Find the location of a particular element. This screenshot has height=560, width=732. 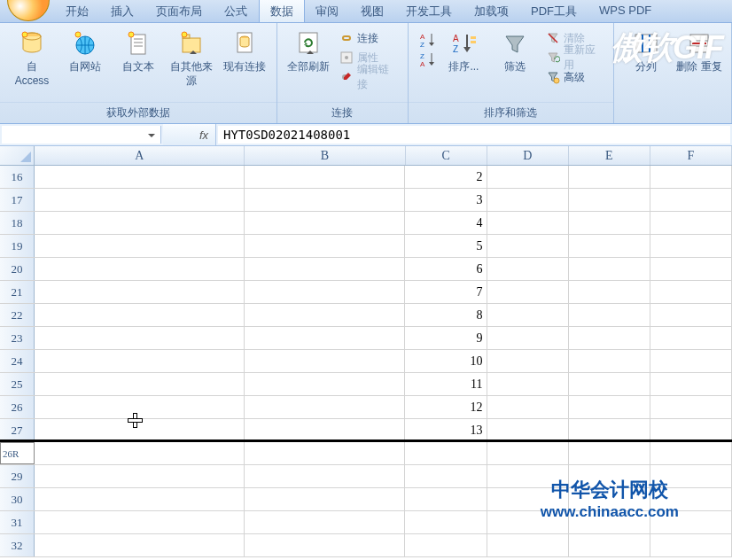

col-C: C is located at coordinates (447, 156).